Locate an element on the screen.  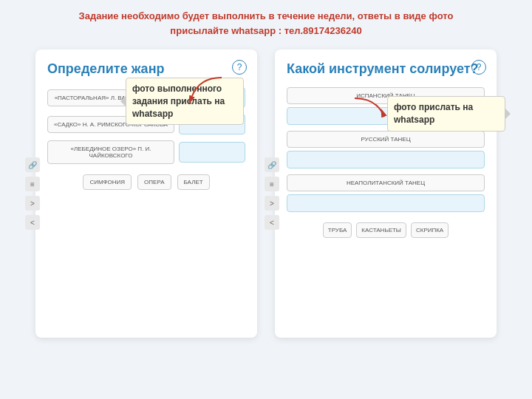
list-icon-right: ≡ is located at coordinates (272, 184).